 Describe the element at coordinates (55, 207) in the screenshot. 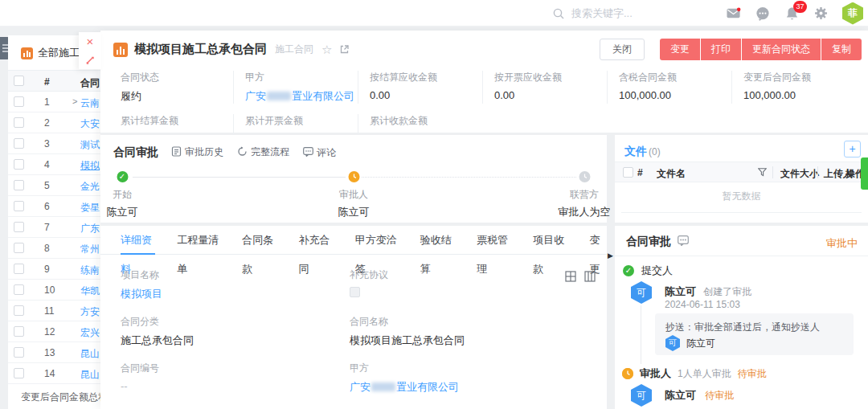

I see `contract-list-row: 6娄星` at that location.